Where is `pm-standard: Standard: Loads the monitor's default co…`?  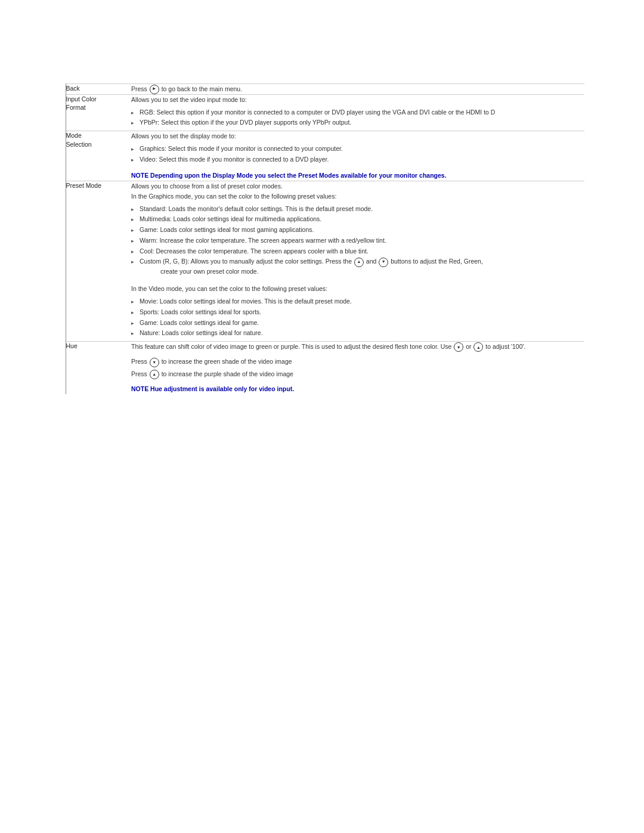
pm-standard: Standard: Loads the monitor's default co… is located at coordinates (358, 209).